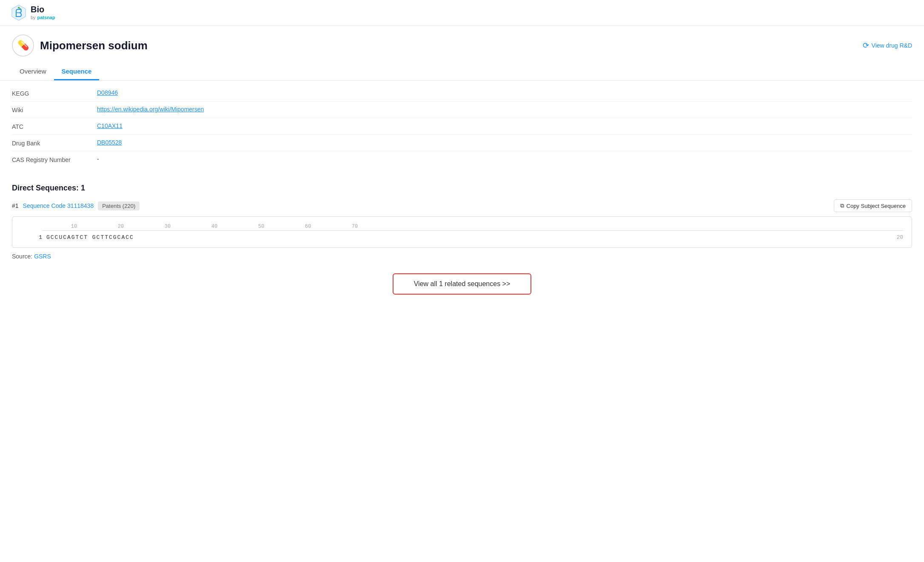 The height and width of the screenshot is (562, 924). Describe the element at coordinates (462, 143) in the screenshot. I see `info-row-drugbank: Drug Bank DB05528` at that location.